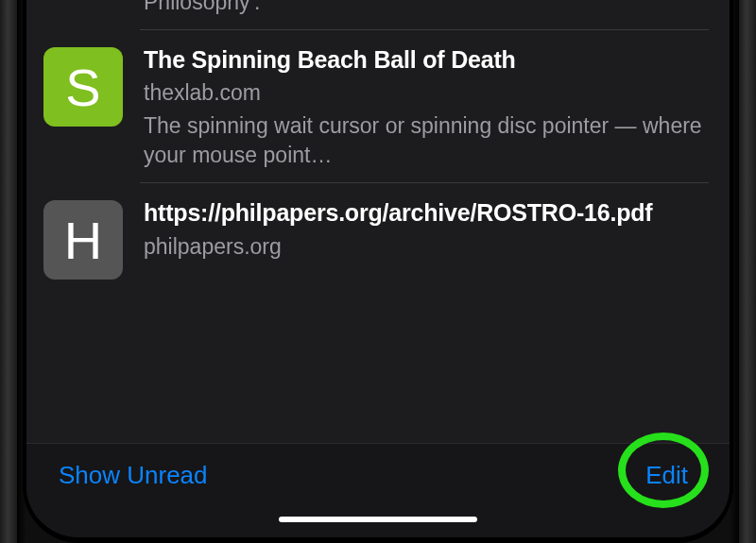 The width and height of the screenshot is (756, 543). I want to click on item-description: The spinning wait cursor or spinning dis…, so click(426, 141).